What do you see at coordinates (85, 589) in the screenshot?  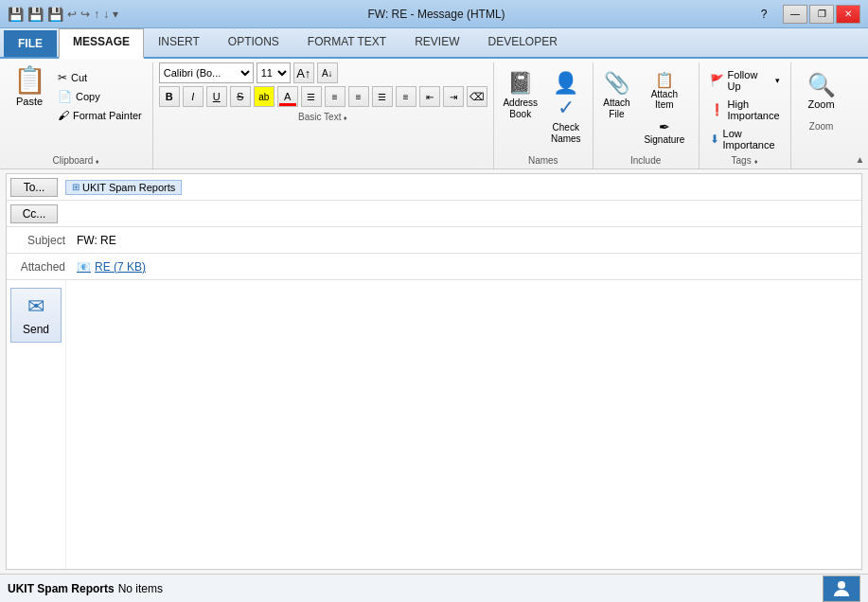 I see `status-info: UKIT Spam Reports No items` at bounding box center [85, 589].